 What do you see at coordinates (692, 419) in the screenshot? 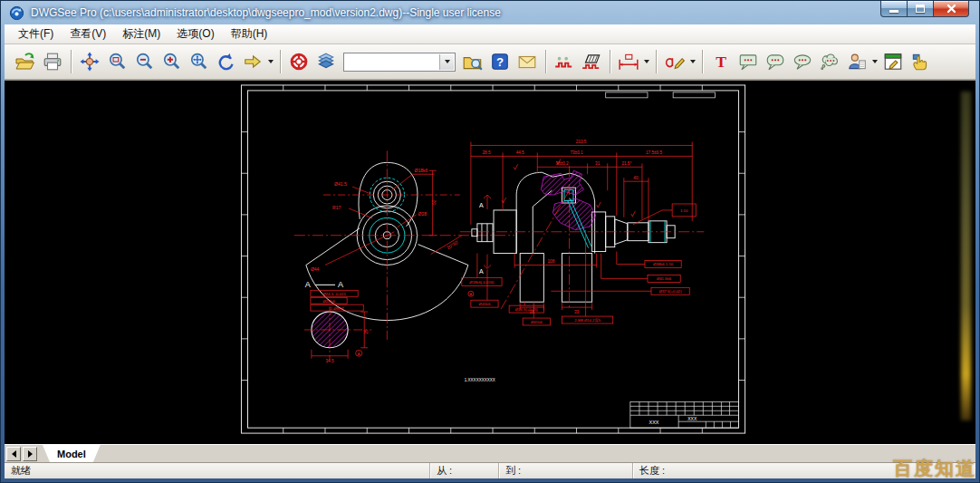
I see `titleblock-cell-2: XXX` at bounding box center [692, 419].